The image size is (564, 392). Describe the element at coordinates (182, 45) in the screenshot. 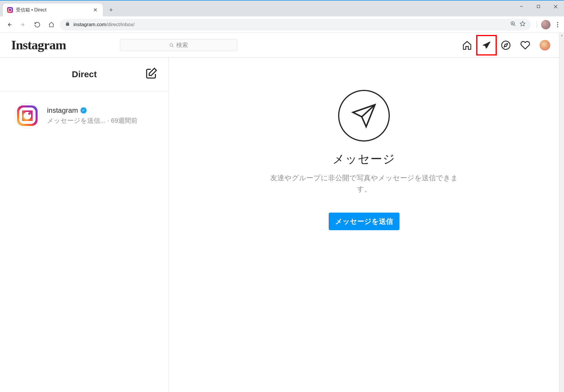

I see `search-placeholder: 検索` at that location.